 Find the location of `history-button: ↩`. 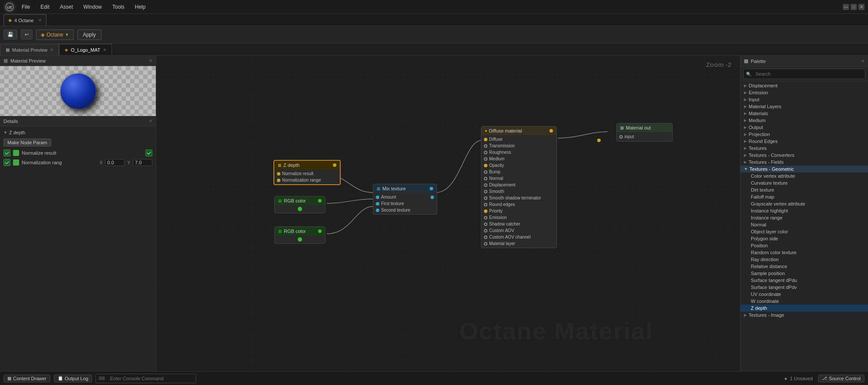

history-button: ↩ is located at coordinates (27, 35).